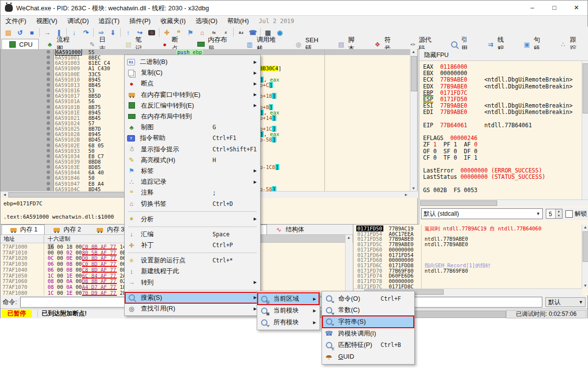 The width and height of the screenshot is (588, 368). Describe the element at coordinates (192, 127) in the screenshot. I see `menu-item-graph: ♣制图G` at that location.